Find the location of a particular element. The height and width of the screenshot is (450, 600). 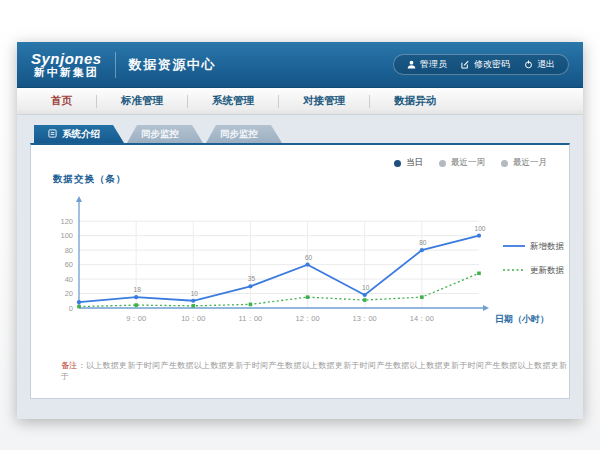

svg-text: 20 is located at coordinates (69, 294).